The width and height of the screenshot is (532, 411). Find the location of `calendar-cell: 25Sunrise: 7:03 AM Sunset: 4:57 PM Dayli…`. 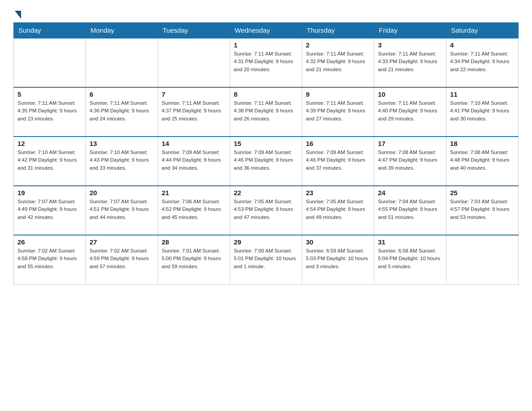

calendar-cell: 25Sunrise: 7:03 AM Sunset: 4:57 PM Dayli… is located at coordinates (483, 210).